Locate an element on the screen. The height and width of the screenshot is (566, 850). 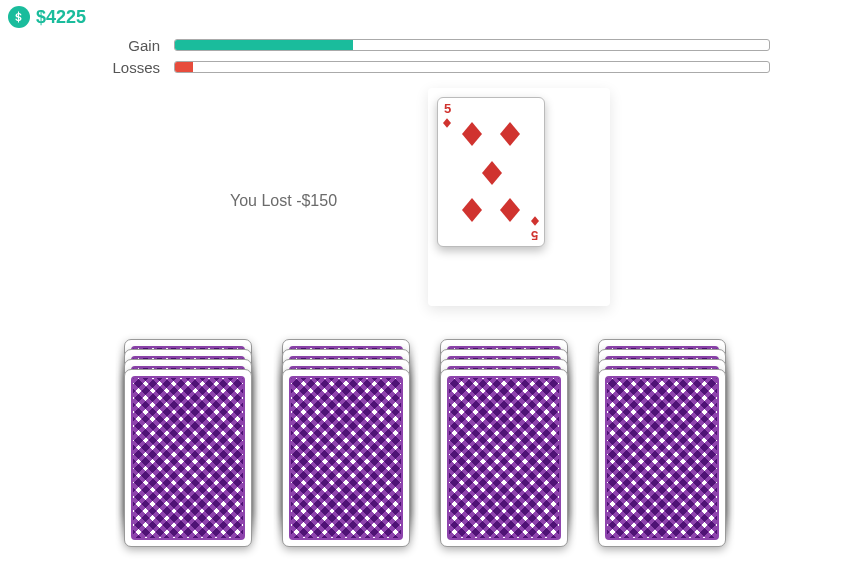
deck-c is located at coordinates (504, 439).